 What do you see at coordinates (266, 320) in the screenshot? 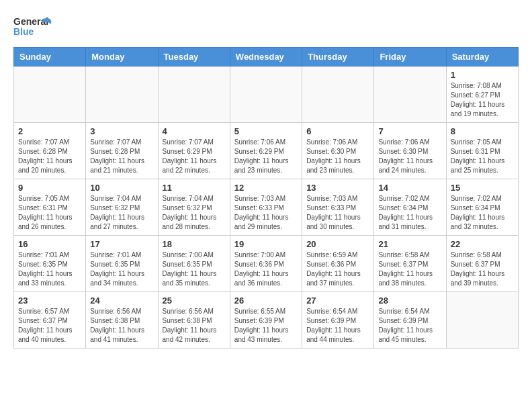
I see `calendar-day-26: 26Sunrise: 6:55 AM Sunset: 6:39 PM Dayli…` at bounding box center [266, 320].